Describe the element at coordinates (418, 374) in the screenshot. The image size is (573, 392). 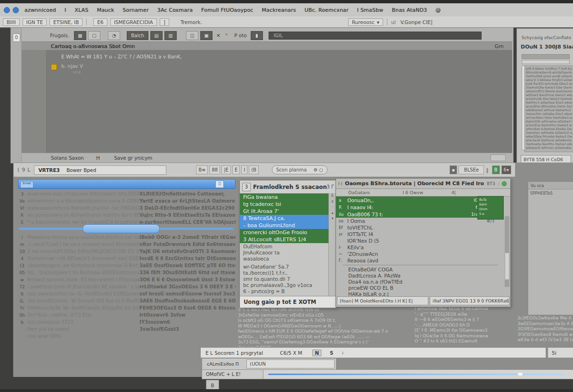
I see `progress-track` at that location.